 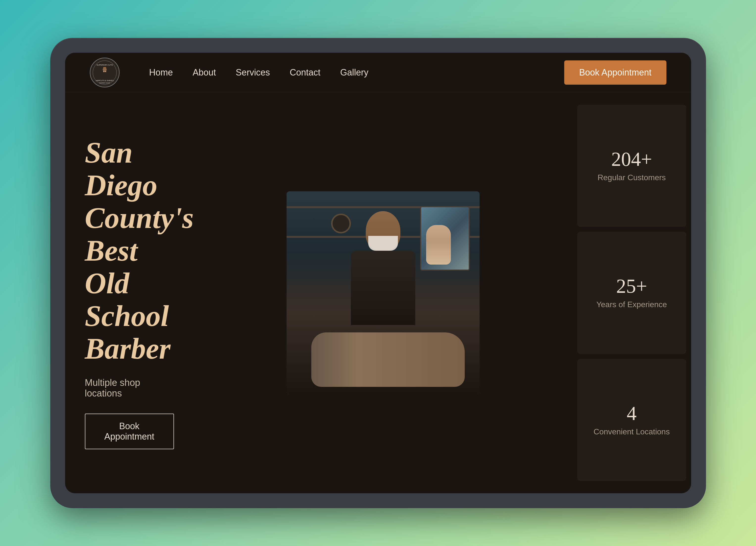 I want to click on stat-label-customers: Regular Customers, so click(x=632, y=177).